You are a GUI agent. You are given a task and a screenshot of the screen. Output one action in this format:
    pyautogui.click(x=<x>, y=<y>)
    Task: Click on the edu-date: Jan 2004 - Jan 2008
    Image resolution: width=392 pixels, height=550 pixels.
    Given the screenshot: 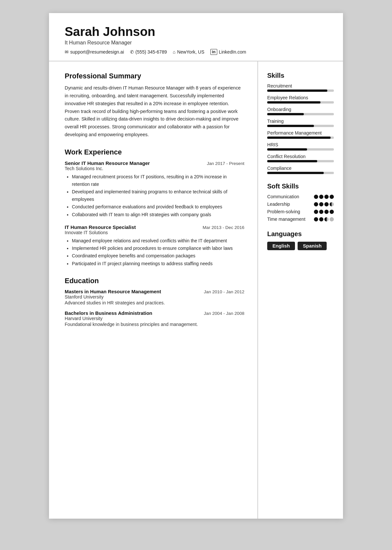 What is the action you would take?
    pyautogui.click(x=224, y=314)
    